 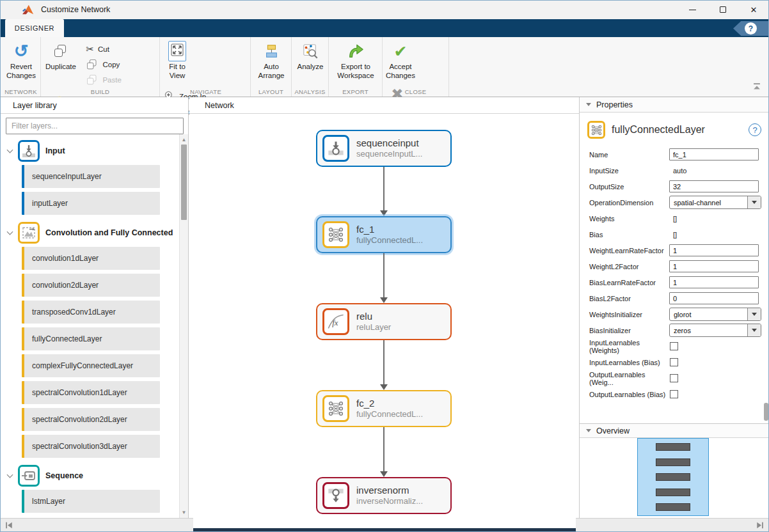 What do you see at coordinates (384, 189) in the screenshot?
I see `edge-sequenceinput-fc1` at bounding box center [384, 189].